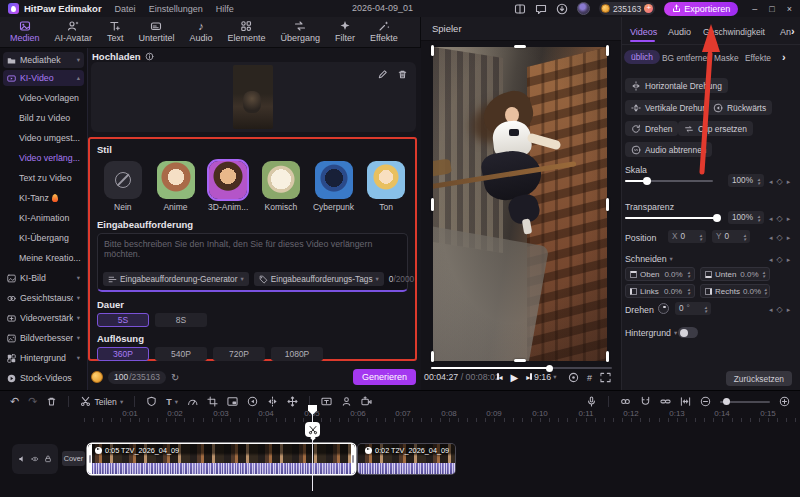 This screenshot has width=800, height=497. Describe the element at coordinates (790, 9) in the screenshot. I see `close-button: ×` at that location.